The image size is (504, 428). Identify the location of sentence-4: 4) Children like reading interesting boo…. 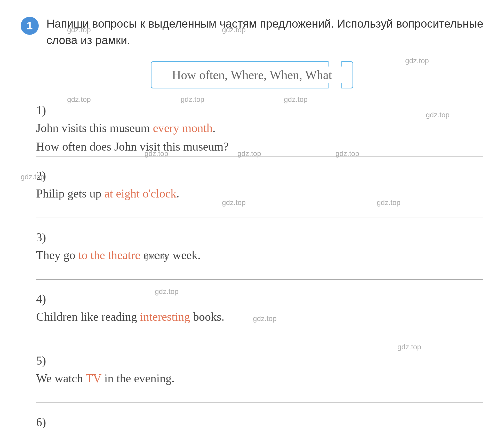
(260, 308).